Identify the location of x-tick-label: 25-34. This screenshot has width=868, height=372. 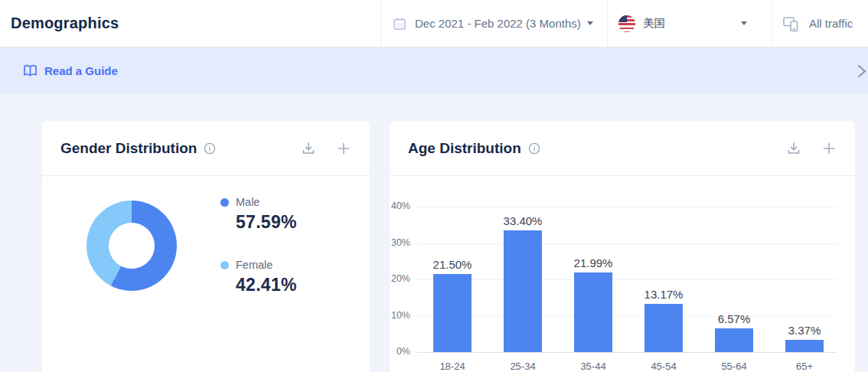
(523, 366).